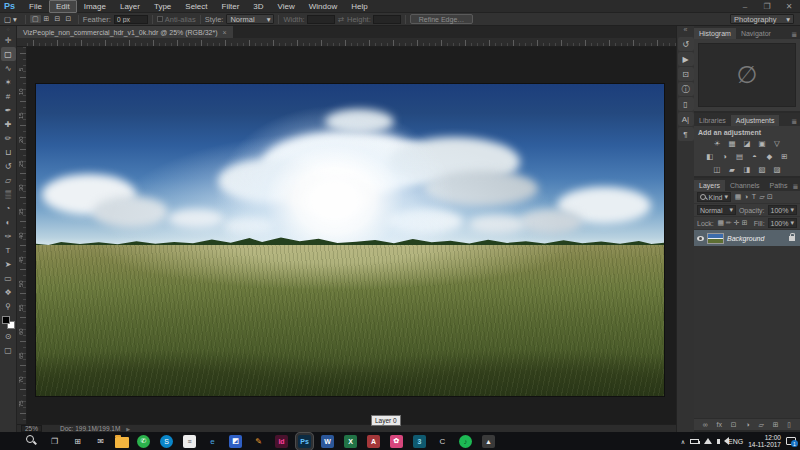 This screenshot has width=800, height=450. What do you see at coordinates (718, 442) in the screenshot?
I see `volume-icon` at bounding box center [718, 442].